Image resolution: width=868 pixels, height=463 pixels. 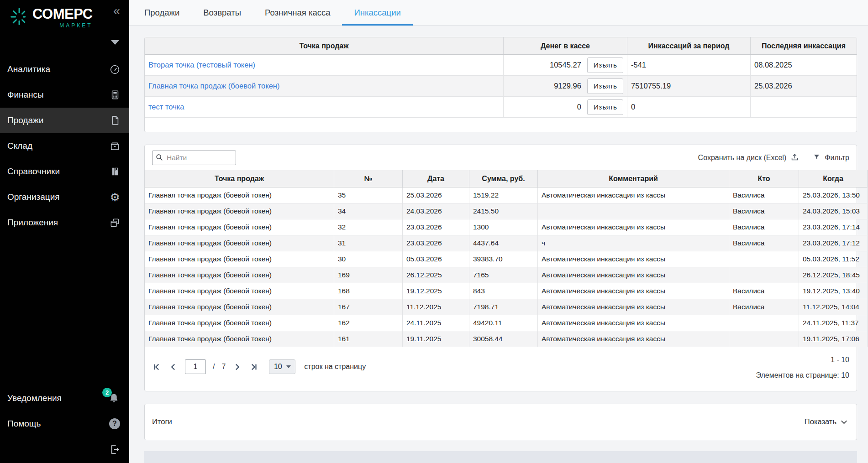 I want to click on sidebar-item-notifications: Уведомления2, so click(x=65, y=398).